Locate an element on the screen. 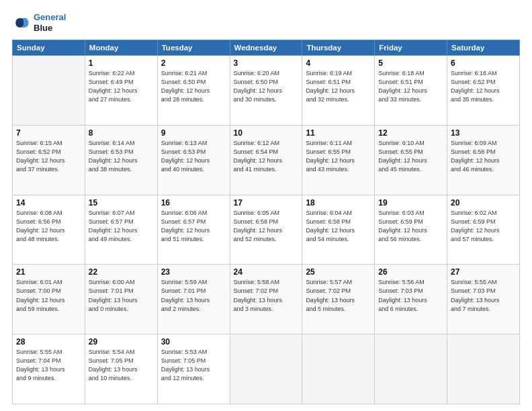 The width and height of the screenshot is (532, 411). calendar-cell: 1Sunrise: 6:22 AM Sunset: 6:49 PM Daylig… is located at coordinates (121, 91).